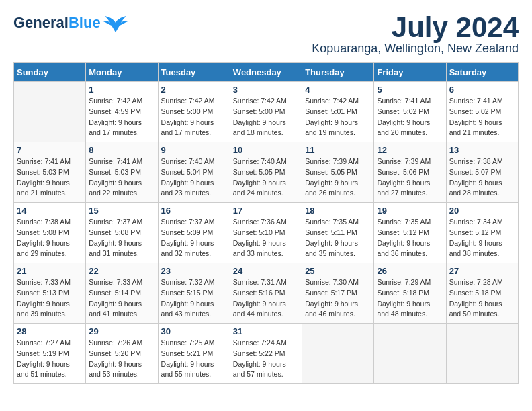 Image resolution: width=532 pixels, height=411 pixels. Describe the element at coordinates (193, 233) in the screenshot. I see `calendar-cell: 16Sunrise: 7:37 AMSunset: 5:09 PMDayligh…` at that location.